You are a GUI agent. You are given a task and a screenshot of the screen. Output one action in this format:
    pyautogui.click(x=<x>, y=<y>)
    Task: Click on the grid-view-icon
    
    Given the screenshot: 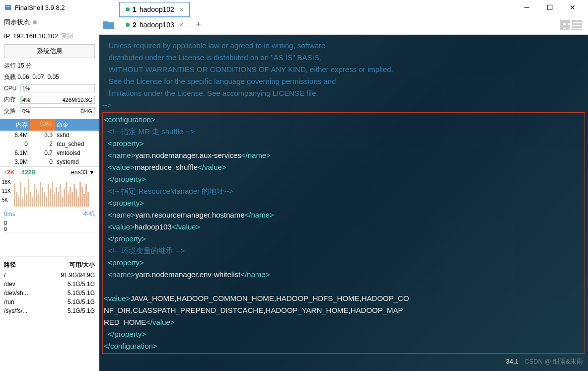 What is the action you would take?
    pyautogui.click(x=565, y=25)
    